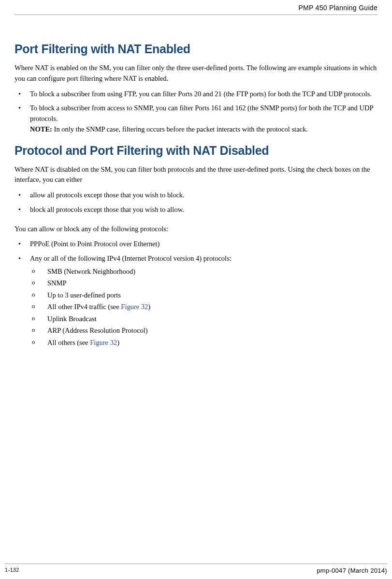 The width and height of the screenshot is (392, 579). I want to click on header-title: PMP 450 Planning Guide, so click(338, 8).